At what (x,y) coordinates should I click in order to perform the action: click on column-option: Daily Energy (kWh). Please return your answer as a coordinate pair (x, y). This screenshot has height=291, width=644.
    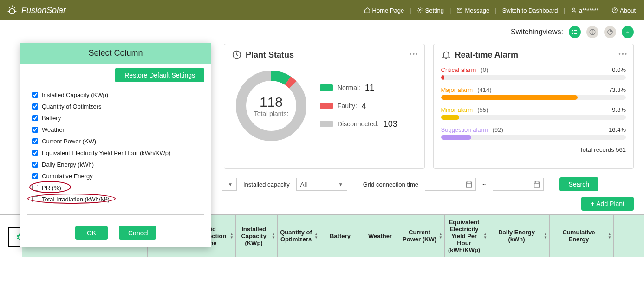
    Looking at the image, I should click on (116, 164).